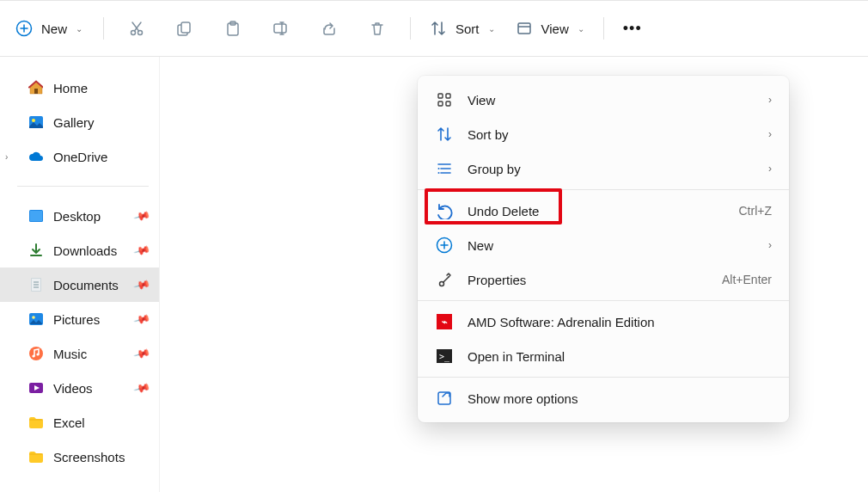 This screenshot has width=868, height=492. Describe the element at coordinates (444, 398) in the screenshot. I see `expand-icon` at that location.